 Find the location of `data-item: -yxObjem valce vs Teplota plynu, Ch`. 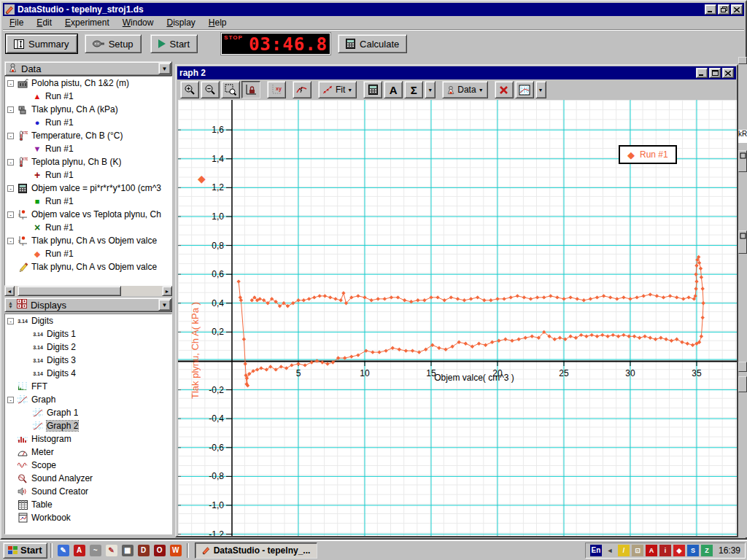

data-item: -yxObjem valce vs Teplota plynu, Ch is located at coordinates (88, 214).